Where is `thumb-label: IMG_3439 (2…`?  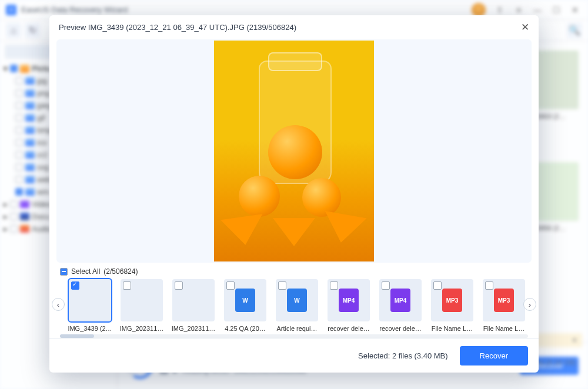
thumb-label: IMG_3439 (2… is located at coordinates (90, 328).